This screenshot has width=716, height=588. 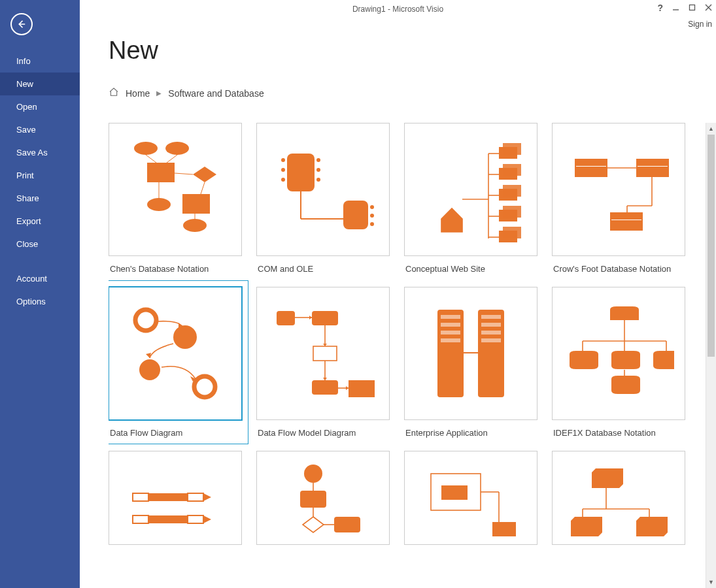 I want to click on nav-account: Account, so click(x=40, y=278).